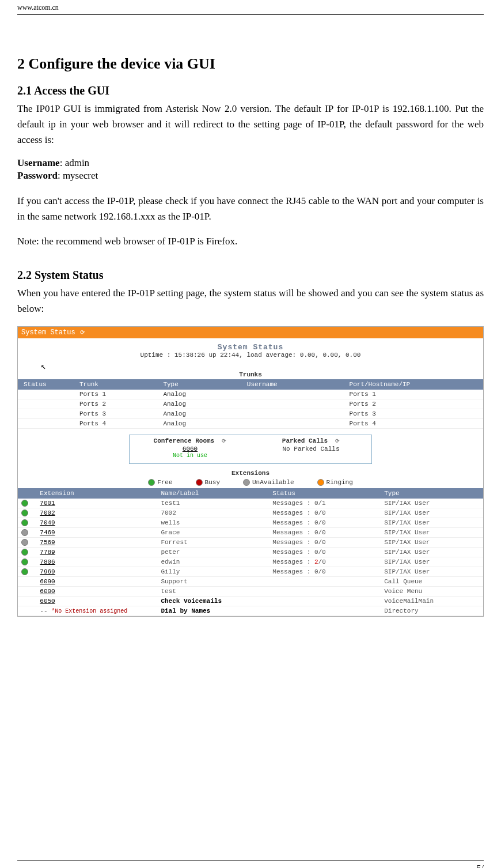 This screenshot has width=501, height=868. Describe the element at coordinates (271, 365) in the screenshot. I see `cursor-icon: ↖` at that location.